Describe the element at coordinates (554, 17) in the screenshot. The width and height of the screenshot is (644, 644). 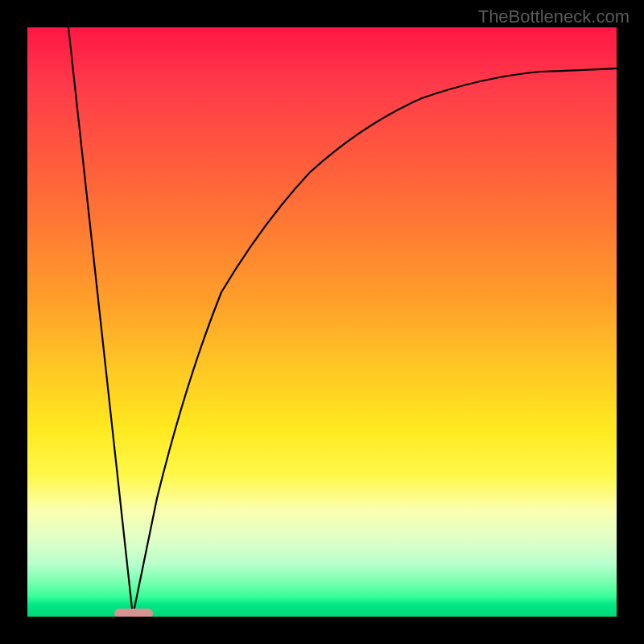
I see `watermark-label: TheBottleneck.com` at that location.